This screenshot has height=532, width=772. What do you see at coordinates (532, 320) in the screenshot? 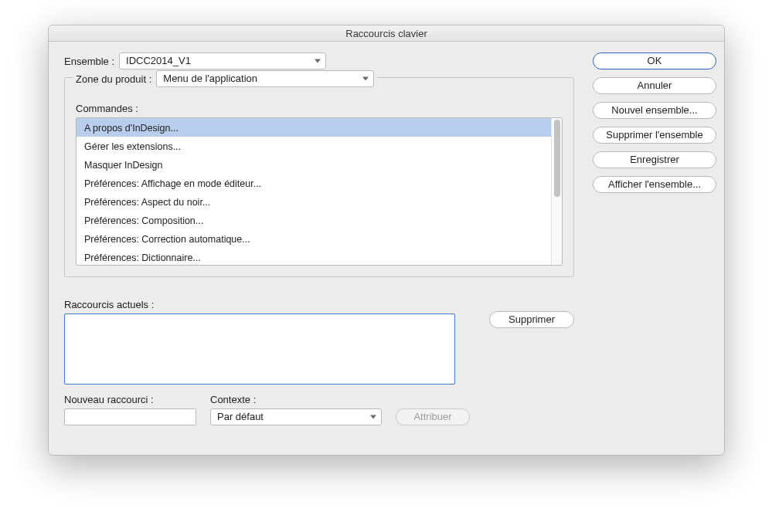
I see `delete-shortcut-button: Supprimer` at bounding box center [532, 320].